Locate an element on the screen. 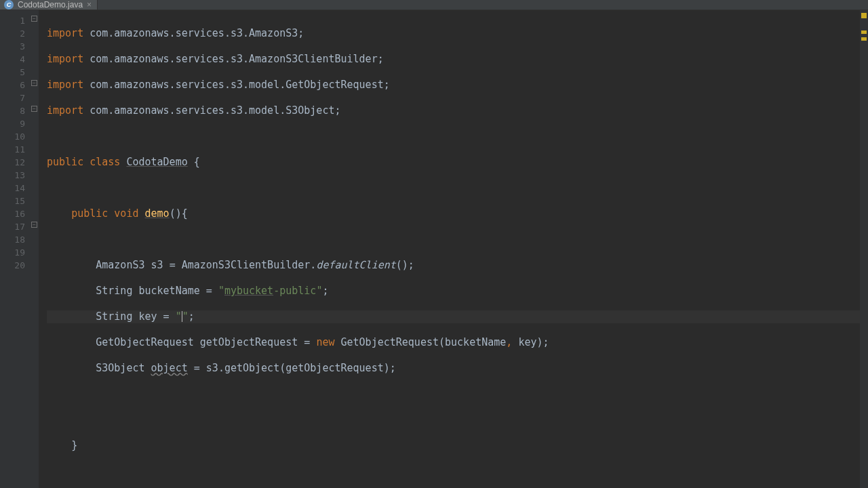  line-number: 12 is located at coordinates (12, 163).